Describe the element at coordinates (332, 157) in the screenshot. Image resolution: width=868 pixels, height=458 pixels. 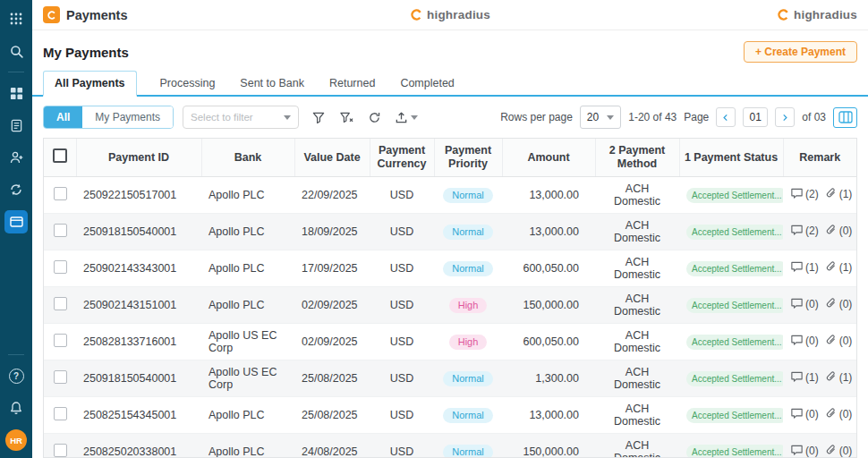
I see `column-header-value-date: Value Date` at that location.